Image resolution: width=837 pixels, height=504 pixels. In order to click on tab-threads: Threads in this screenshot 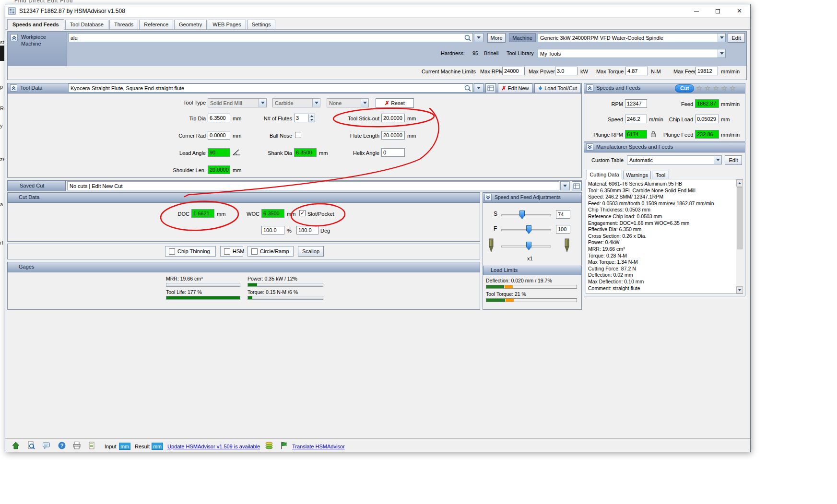, I will do `click(124, 24)`.